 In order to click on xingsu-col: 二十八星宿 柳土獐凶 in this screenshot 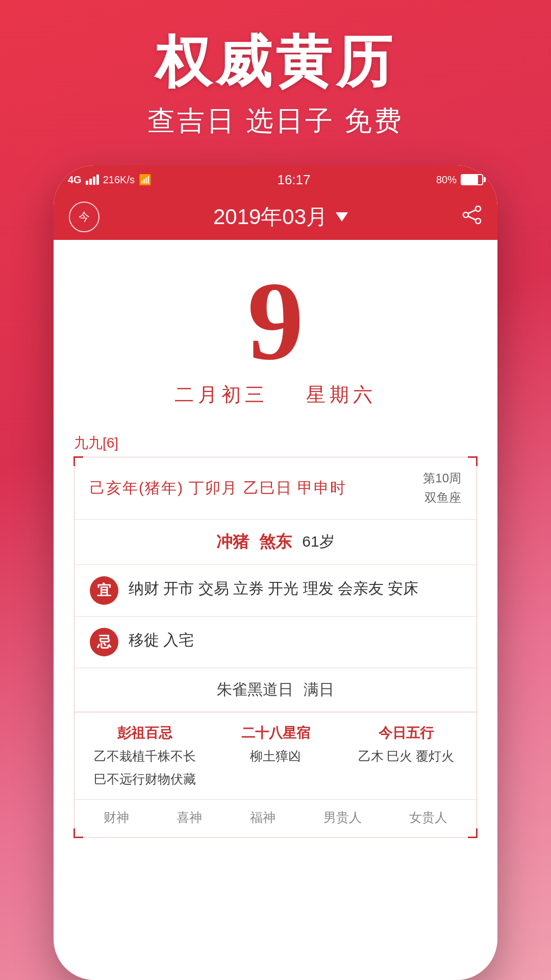, I will do `click(276, 756)`.